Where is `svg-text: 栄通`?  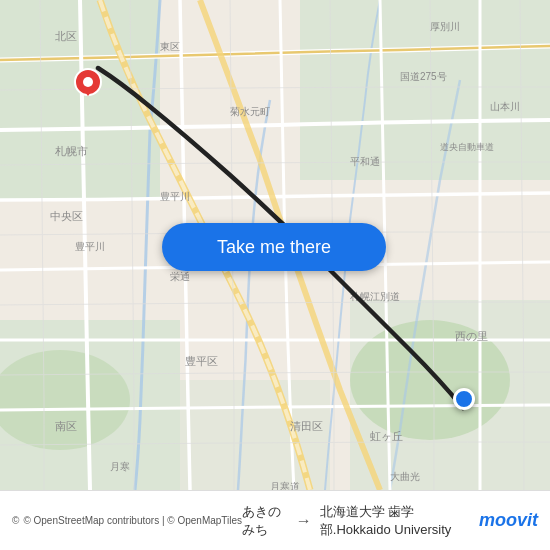 svg-text: 栄通 is located at coordinates (180, 276).